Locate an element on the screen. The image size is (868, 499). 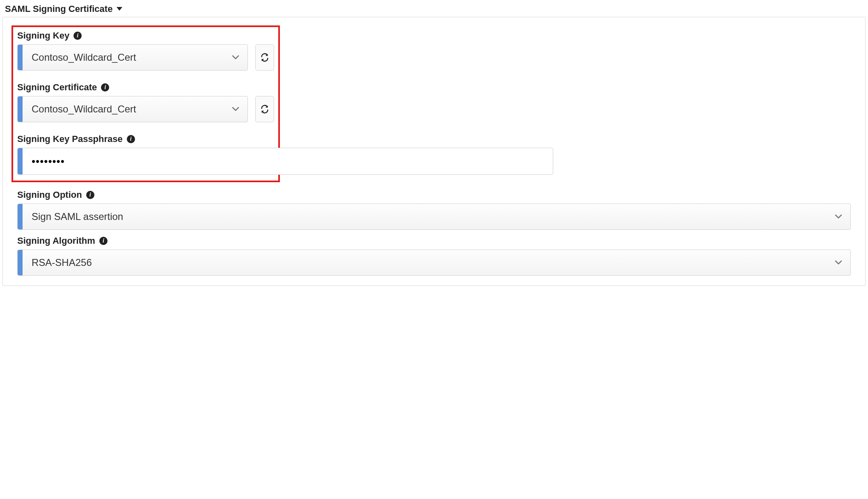
signing-option-value: Sign SAML assertion is located at coordinates (428, 217).